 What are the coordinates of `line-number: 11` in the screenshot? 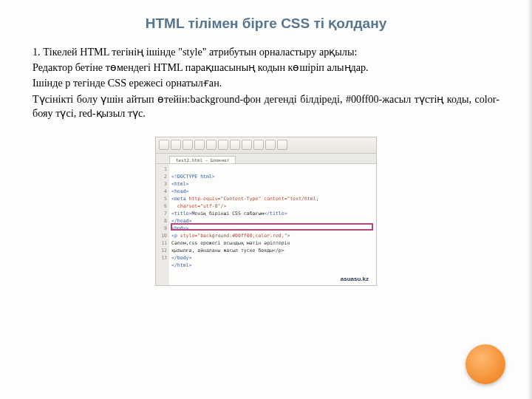 It's located at (163, 243).